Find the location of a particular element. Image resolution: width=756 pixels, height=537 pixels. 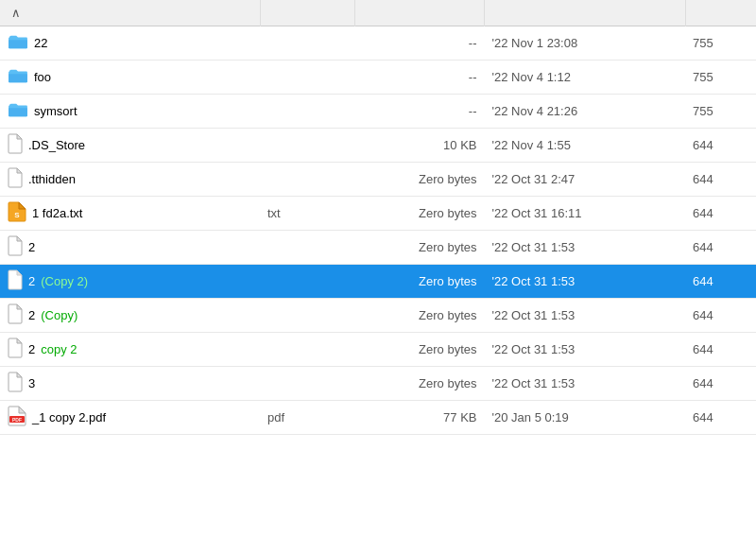

col-header-modified is located at coordinates (586, 13).